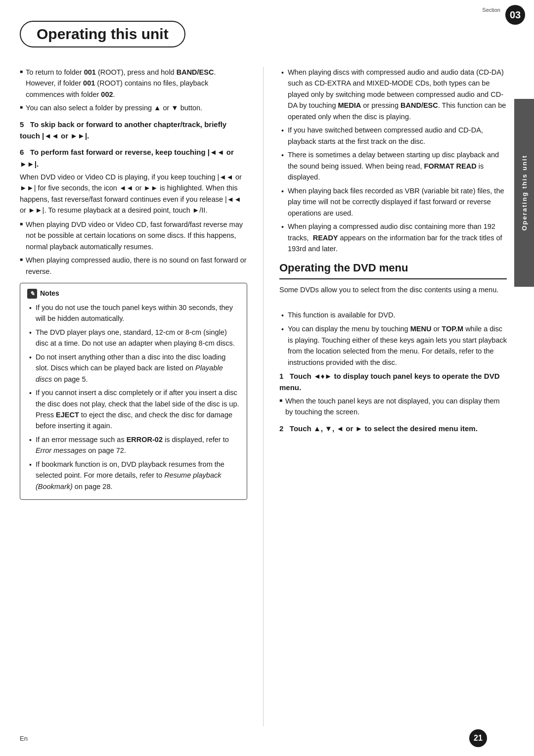 This screenshot has height=756, width=534. I want to click on right-bullet-5: • When playing a compressed audio disc c…, so click(393, 237).